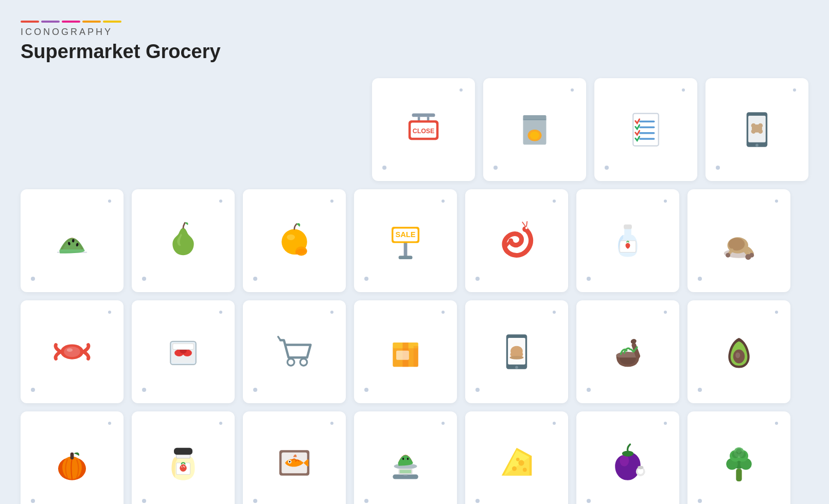 This screenshot has width=829, height=504. I want to click on icon-close-sign: CLOSE, so click(424, 130).